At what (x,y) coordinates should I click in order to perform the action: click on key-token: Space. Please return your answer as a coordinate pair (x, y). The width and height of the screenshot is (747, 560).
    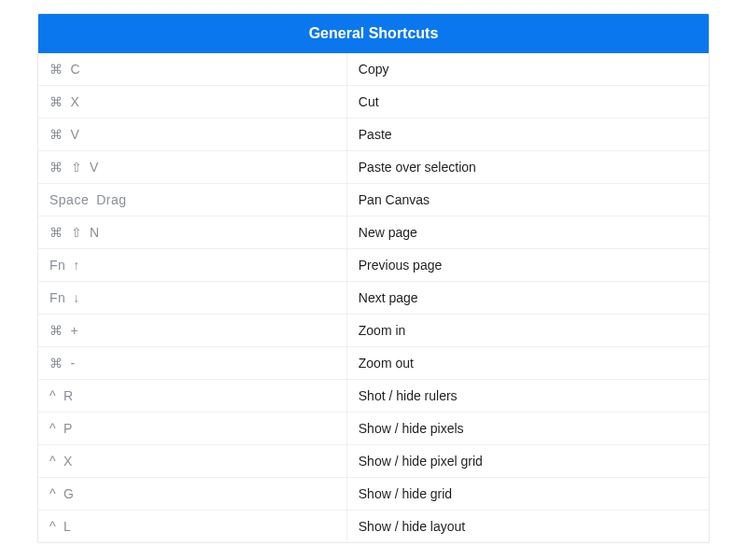
    Looking at the image, I should click on (69, 200).